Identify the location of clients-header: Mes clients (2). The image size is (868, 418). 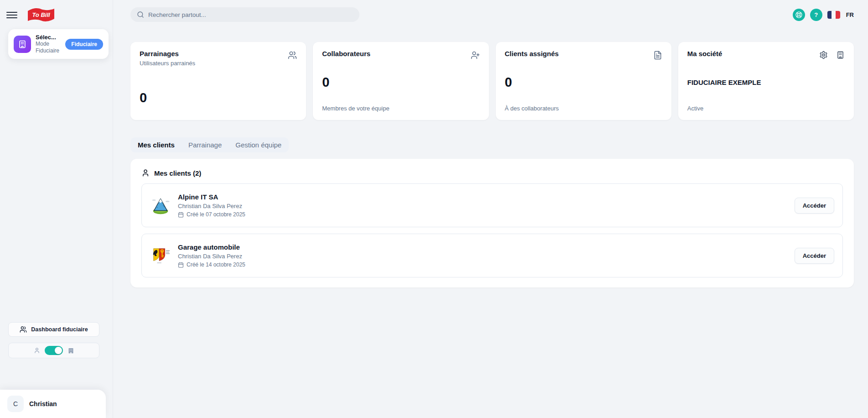
(492, 173).